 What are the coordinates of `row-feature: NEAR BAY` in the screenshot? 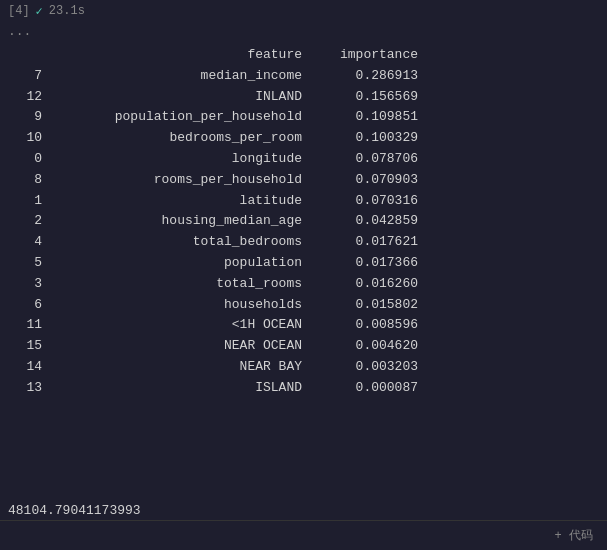 It's located at (188, 368).